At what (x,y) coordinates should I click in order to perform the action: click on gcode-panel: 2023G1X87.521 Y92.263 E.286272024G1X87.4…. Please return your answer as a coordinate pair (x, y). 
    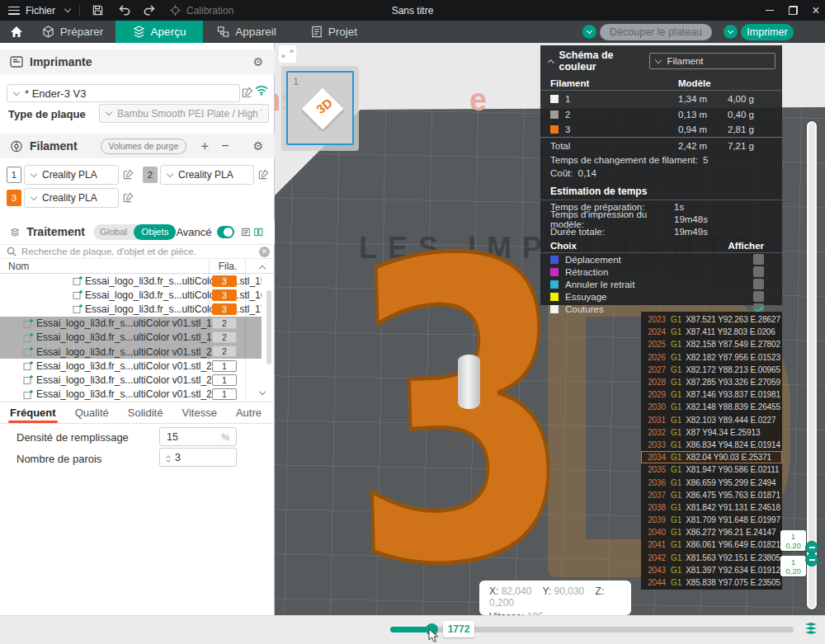
    Looking at the image, I should click on (711, 450).